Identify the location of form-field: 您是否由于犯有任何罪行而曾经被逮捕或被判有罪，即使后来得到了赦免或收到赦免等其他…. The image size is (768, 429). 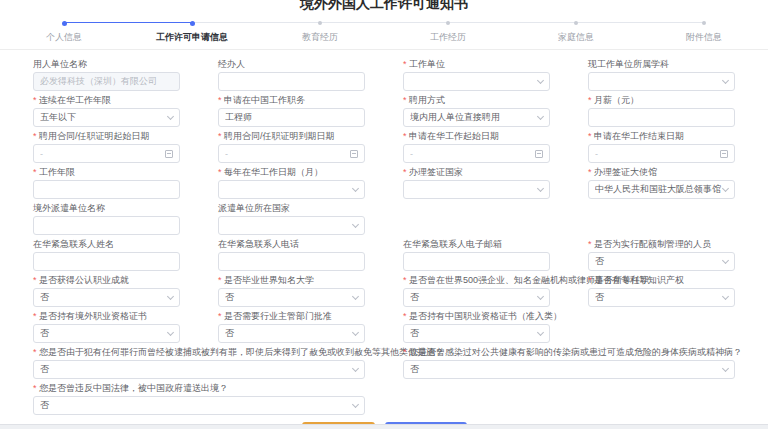
(199, 363).